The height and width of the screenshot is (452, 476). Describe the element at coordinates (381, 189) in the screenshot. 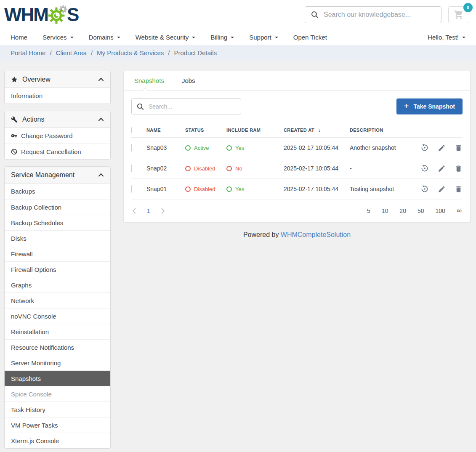

I see `snapshot-description: Testing snapshot` at that location.